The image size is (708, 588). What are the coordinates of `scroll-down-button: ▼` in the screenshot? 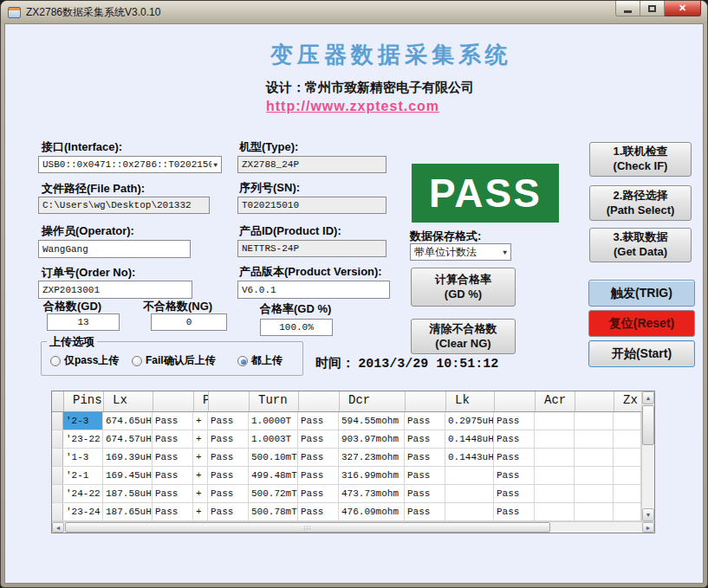 It's located at (648, 514).